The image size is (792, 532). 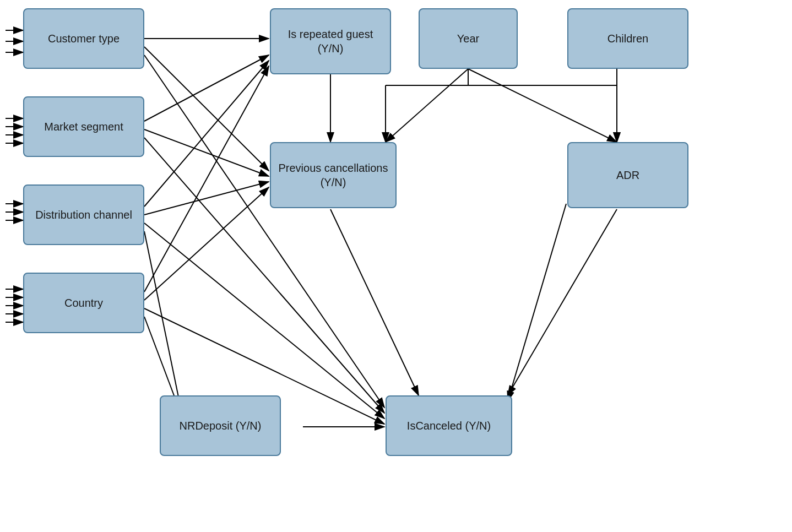 What do you see at coordinates (333, 175) in the screenshot?
I see `node-previous-cancellations: Previous cancellations (Y/N)` at bounding box center [333, 175].